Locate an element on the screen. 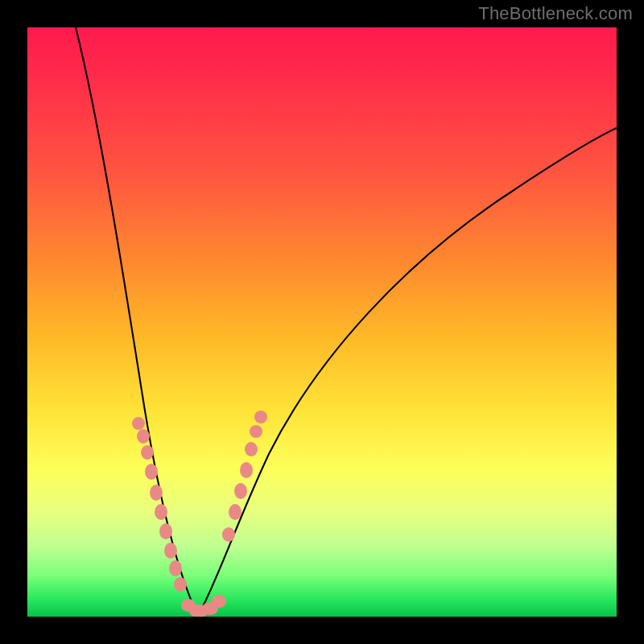 The width and height of the screenshot is (644, 644). watermark-text: TheBottleneck.com is located at coordinates (555, 14).